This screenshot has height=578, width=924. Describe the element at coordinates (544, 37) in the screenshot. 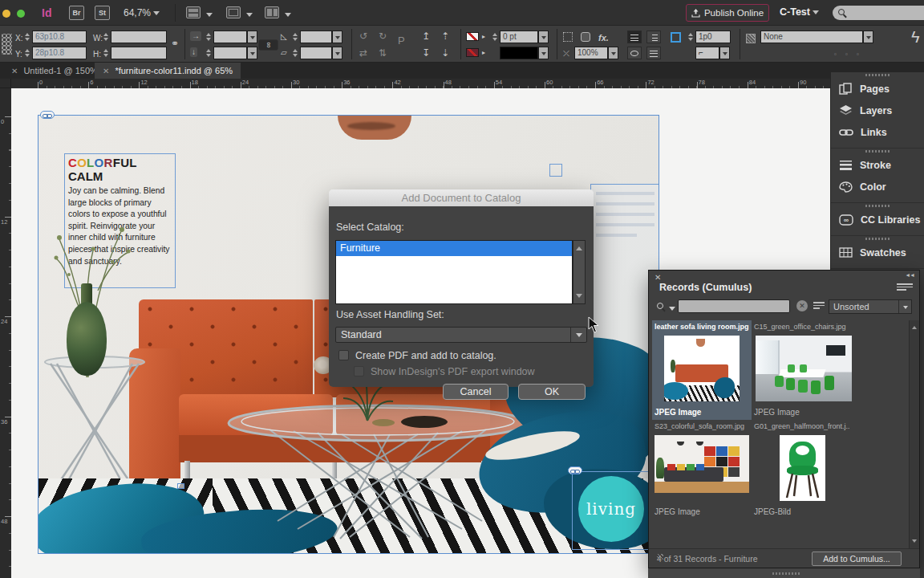

I see `stroke-weight-dropdown` at that location.